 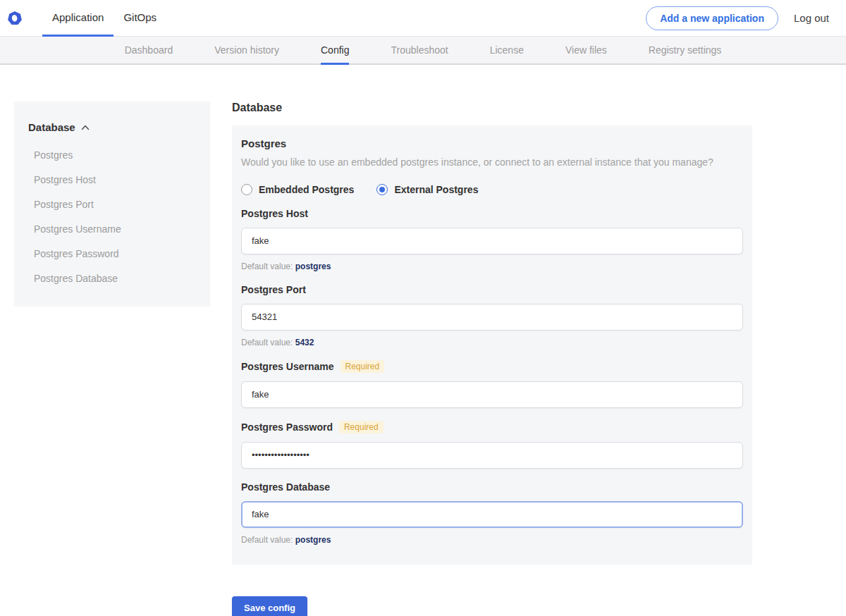 I want to click on subnav-tab-dashboard: Dashboard, so click(x=149, y=51).